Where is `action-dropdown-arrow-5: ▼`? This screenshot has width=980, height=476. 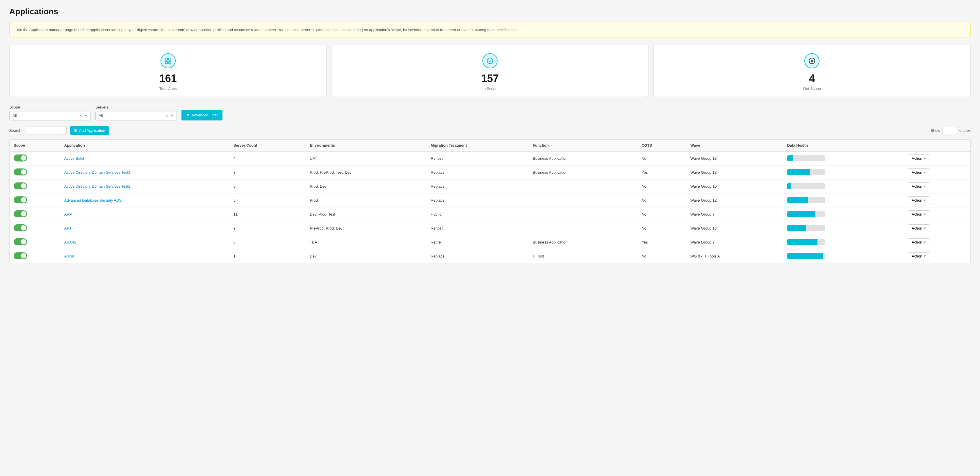
action-dropdown-arrow-5: ▼ is located at coordinates (925, 228).